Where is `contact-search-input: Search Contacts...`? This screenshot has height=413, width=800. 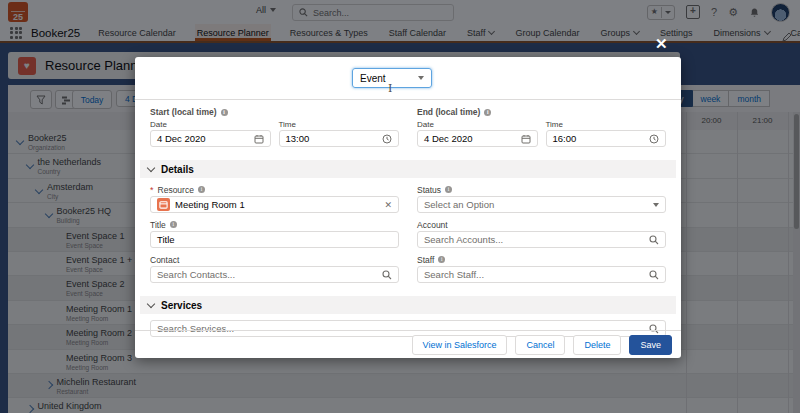
contact-search-input: Search Contacts... is located at coordinates (274, 274).